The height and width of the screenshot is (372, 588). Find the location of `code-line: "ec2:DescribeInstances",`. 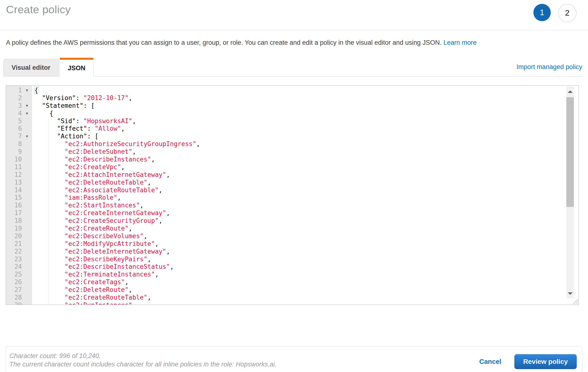

code-line: "ec2:DescribeInstances", is located at coordinates (307, 159).